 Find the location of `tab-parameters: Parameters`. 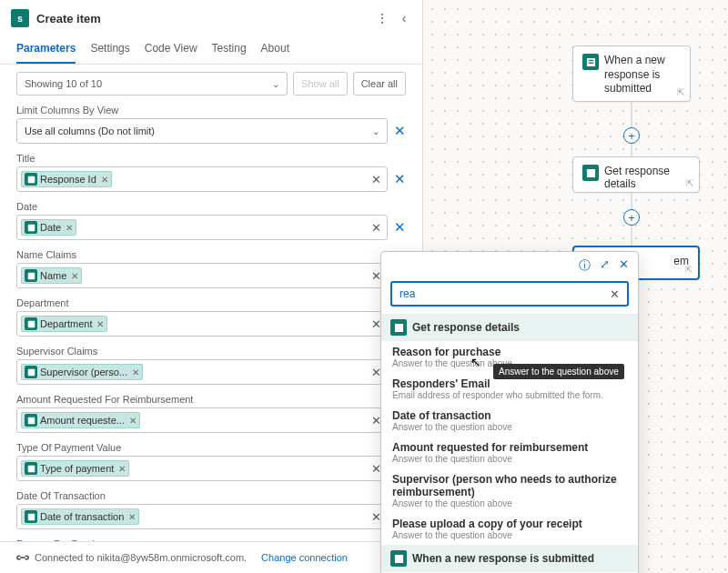

tab-parameters: Parameters is located at coordinates (46, 50).